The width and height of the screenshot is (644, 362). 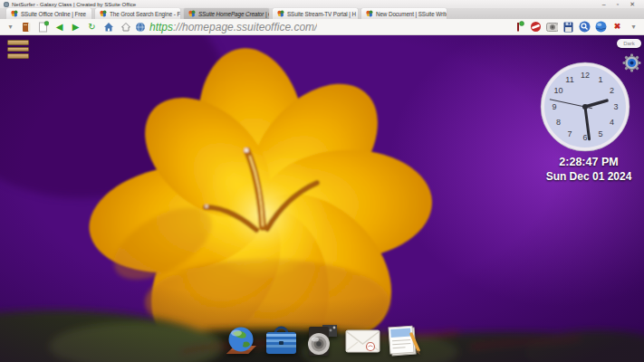 I want to click on maximize-button: ▫, so click(x=618, y=4).